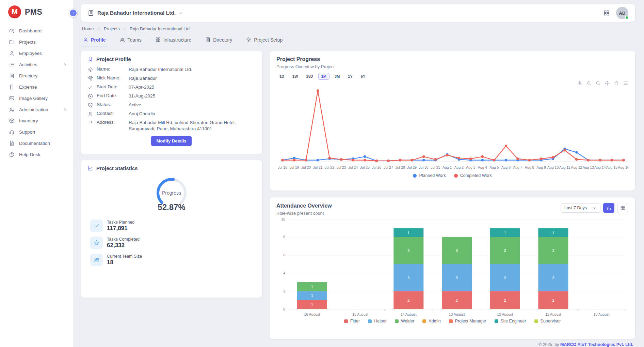  I want to click on stat-rows: Tasks Planned117,891Tasks Completed62,33…, so click(172, 243).